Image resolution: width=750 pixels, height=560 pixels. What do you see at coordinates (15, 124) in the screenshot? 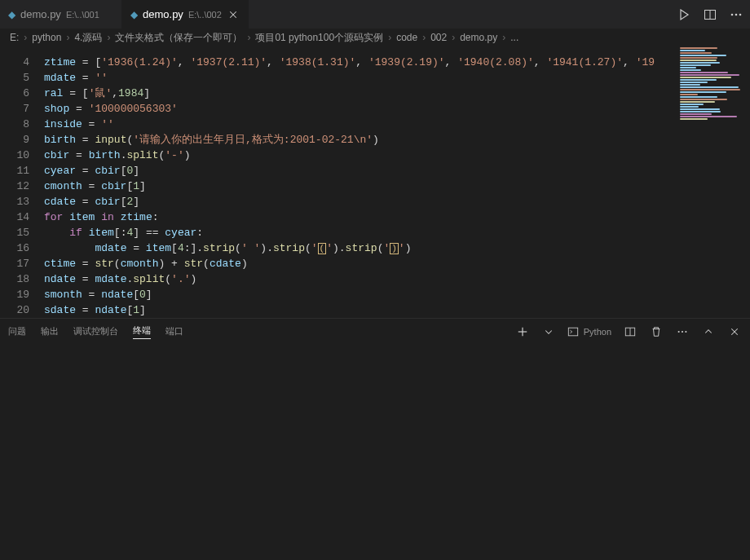
I see `line-number: 8` at bounding box center [15, 124].